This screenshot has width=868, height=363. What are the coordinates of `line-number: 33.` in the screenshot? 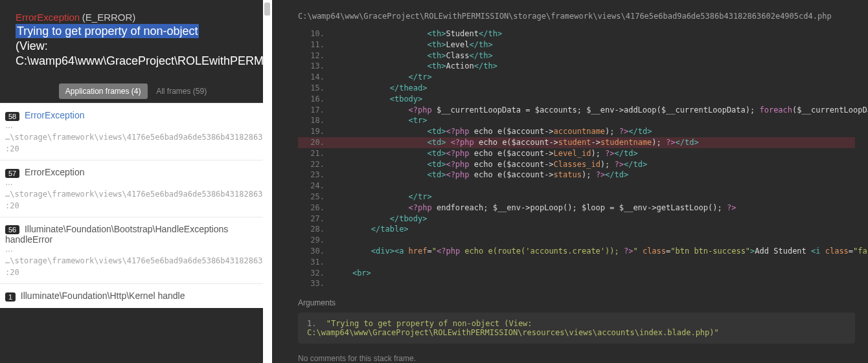 It's located at (316, 283).